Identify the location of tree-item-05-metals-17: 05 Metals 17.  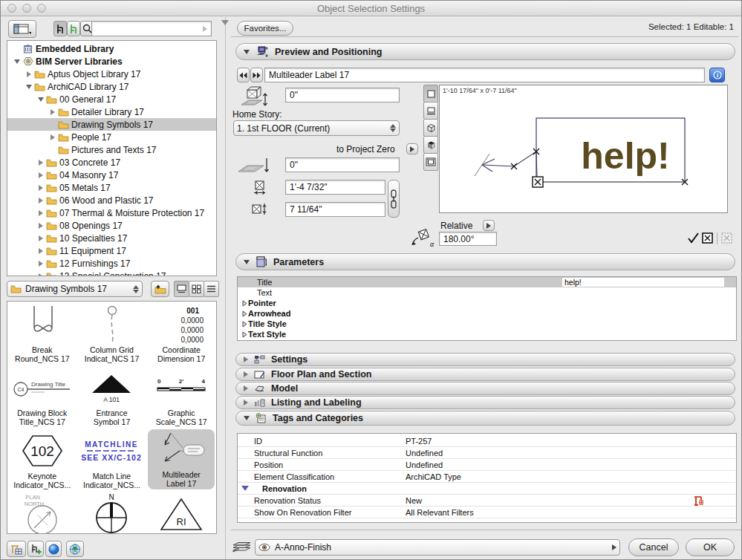
(111, 187).